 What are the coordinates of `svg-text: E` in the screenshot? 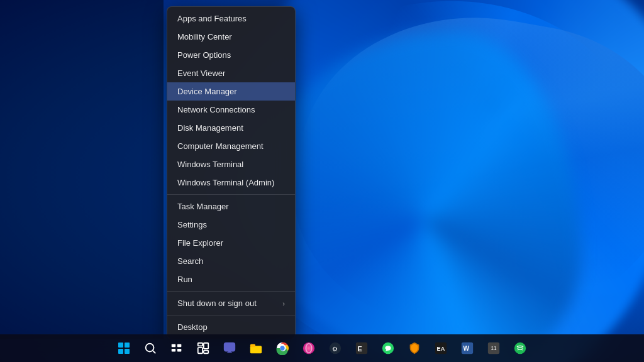 It's located at (360, 349).